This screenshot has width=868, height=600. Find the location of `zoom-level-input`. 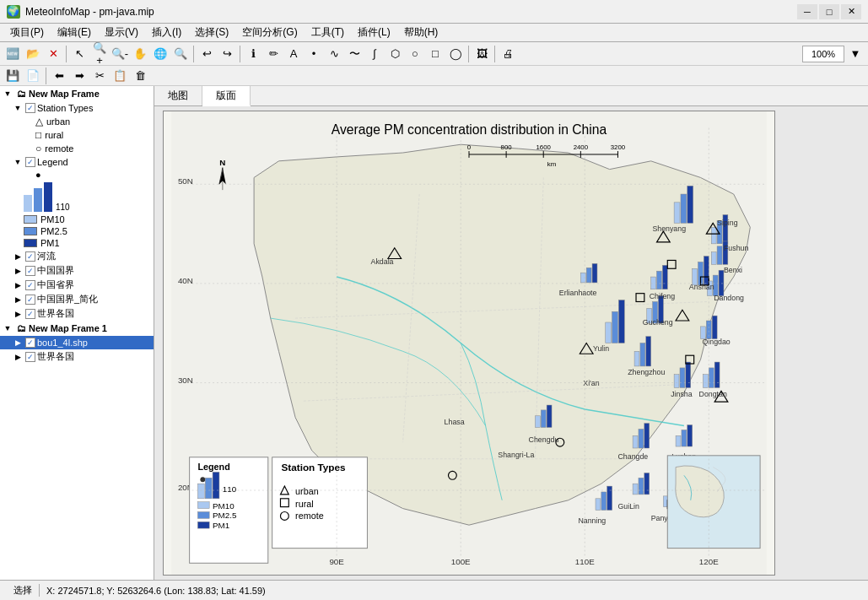

zoom-level-input is located at coordinates (823, 54).